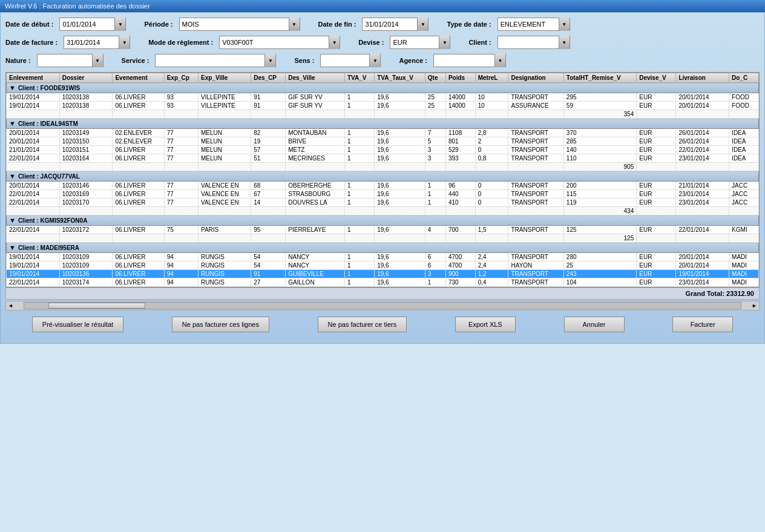 This screenshot has height=532, width=765. What do you see at coordinates (382, 114) in the screenshot?
I see `subtotal-row: 354` at bounding box center [382, 114].